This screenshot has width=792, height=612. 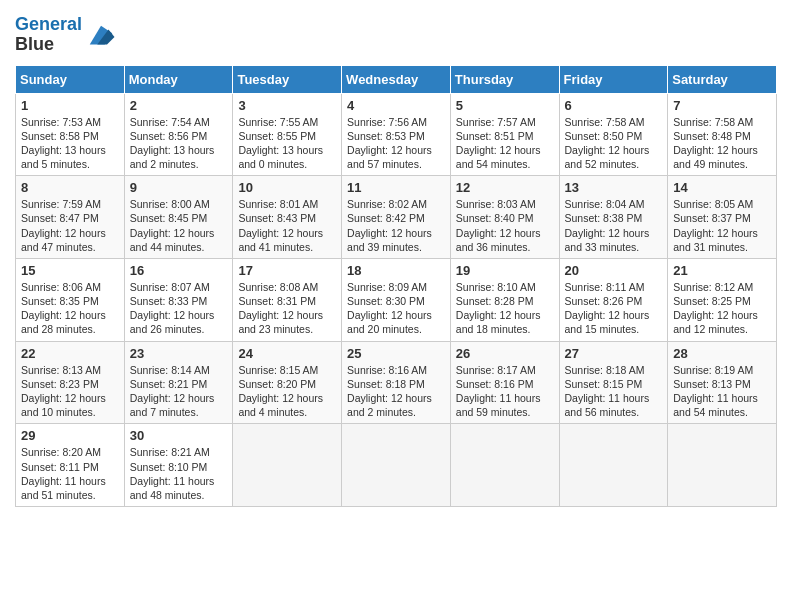 I want to click on day-number: 2, so click(x=179, y=106).